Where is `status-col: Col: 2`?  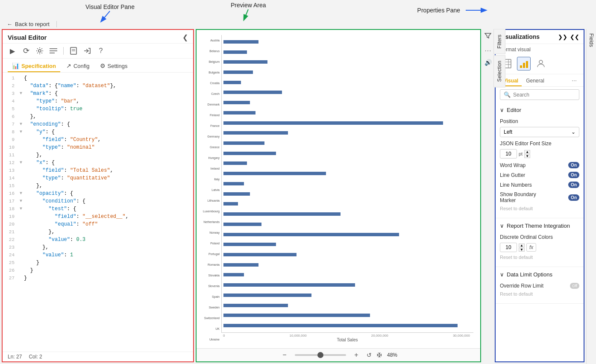 status-col: Col: 2 is located at coordinates (35, 357).